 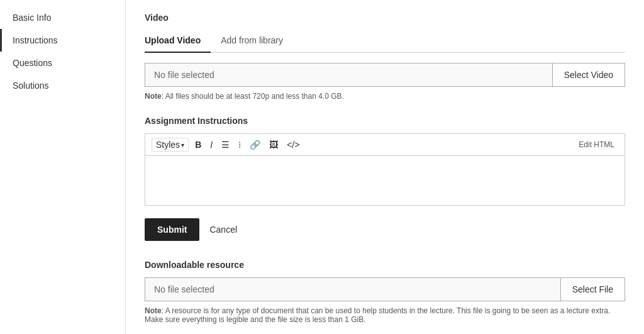 What do you see at coordinates (223, 230) in the screenshot?
I see `cancel-button: Cancel` at bounding box center [223, 230].